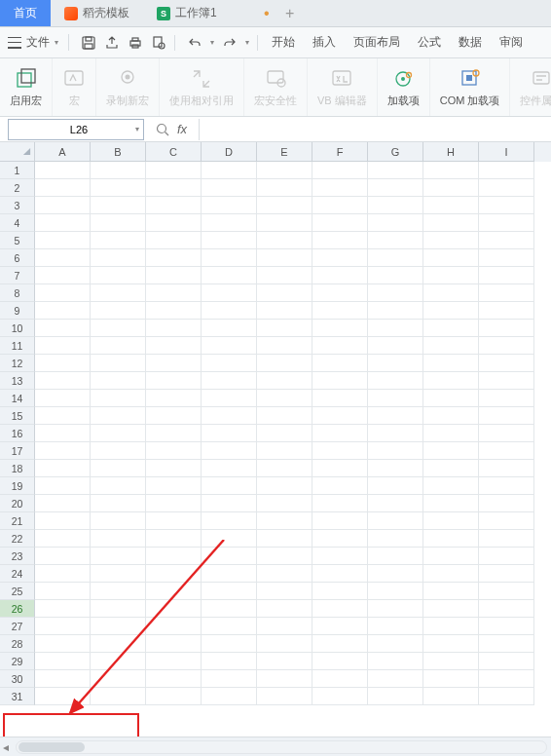  I want to click on redo-icon, so click(230, 43).